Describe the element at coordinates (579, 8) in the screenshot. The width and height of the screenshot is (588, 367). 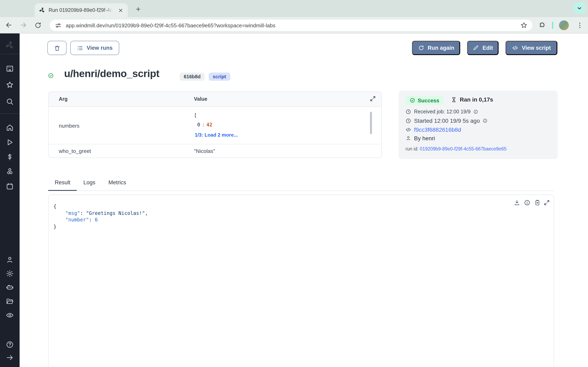
I see `tab-search-button` at that location.